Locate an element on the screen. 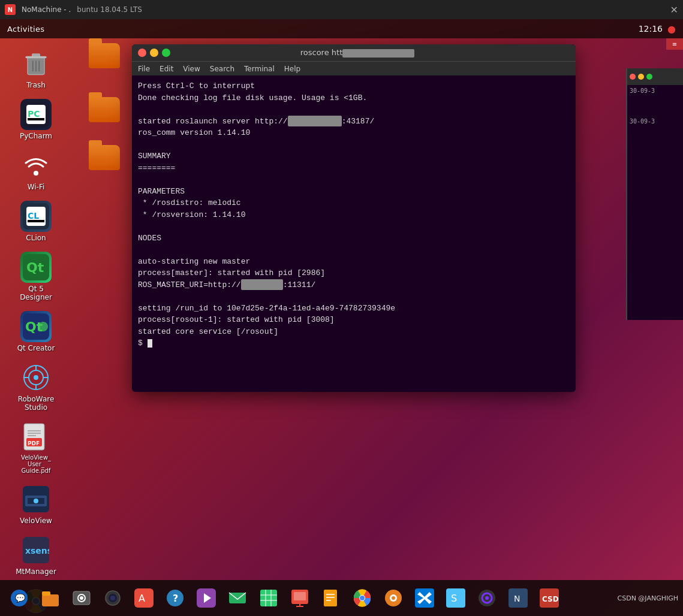  term-line-rosversion: * /rosversion: 1.14.10 is located at coordinates (354, 215).